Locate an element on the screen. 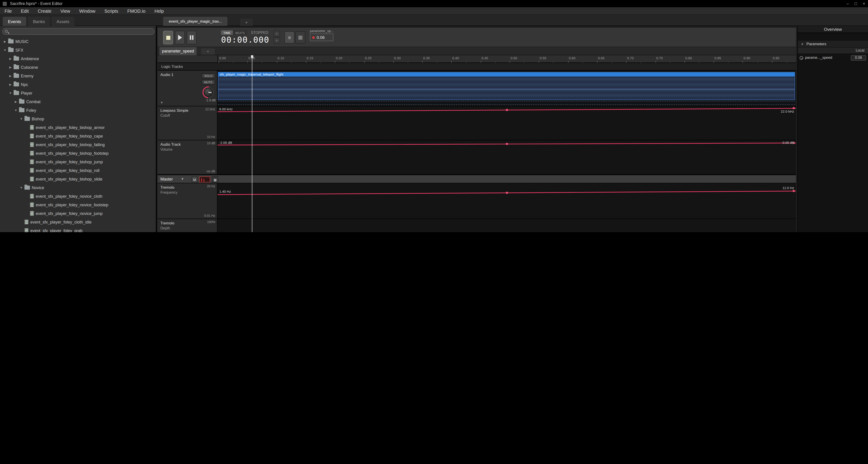 Image resolution: width=868 pixels, height=464 pixels. tree-item-event: event_sfx_player_foley_cloth_idle is located at coordinates (78, 222).